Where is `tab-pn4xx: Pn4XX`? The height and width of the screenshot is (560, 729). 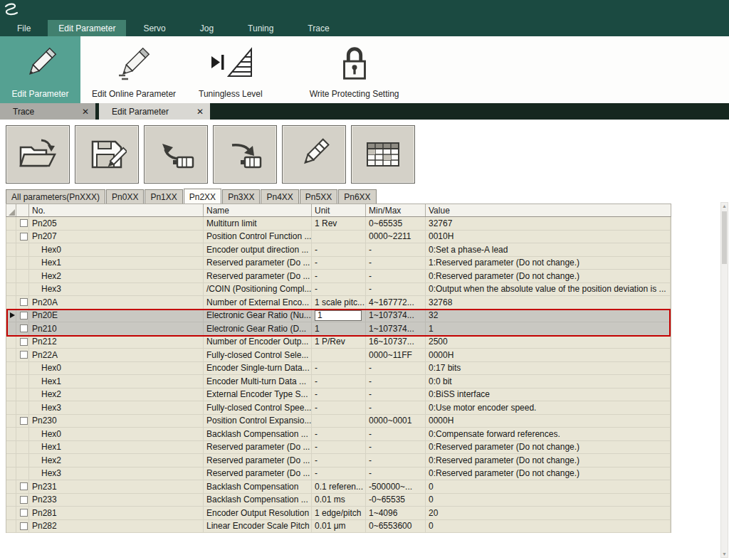
tab-pn4xx: Pn4XX is located at coordinates (279, 196).